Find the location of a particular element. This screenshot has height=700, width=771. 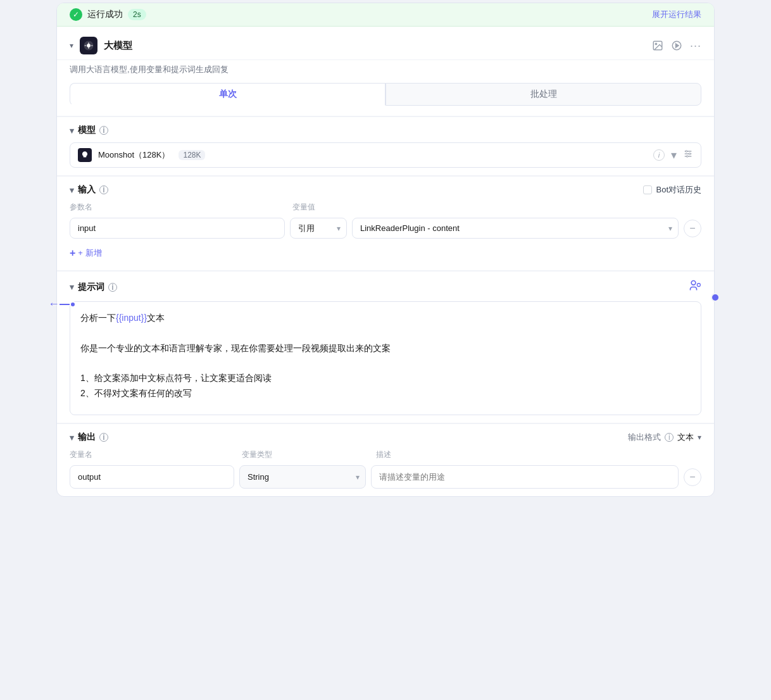

remove-input-row-btn: − is located at coordinates (693, 228).